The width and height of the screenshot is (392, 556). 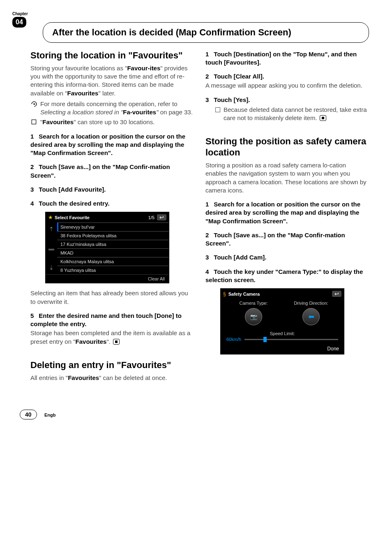 What do you see at coordinates (194, 415) in the screenshot?
I see `page-footer: 40 Engb` at bounding box center [194, 415].